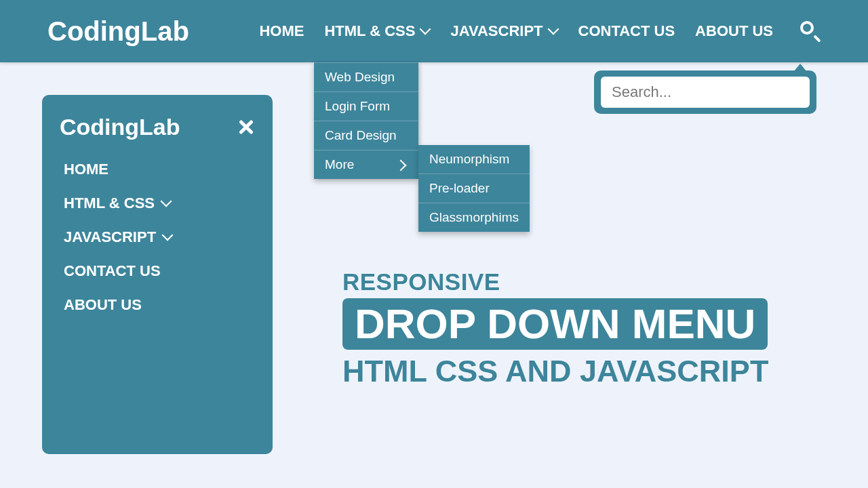 The height and width of the screenshot is (488, 868). What do you see at coordinates (118, 31) in the screenshot?
I see `brand-logo: CodingLab` at bounding box center [118, 31].